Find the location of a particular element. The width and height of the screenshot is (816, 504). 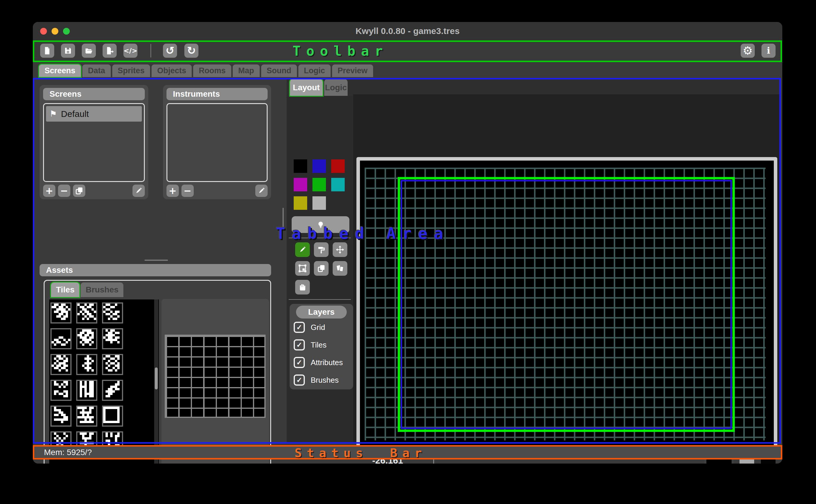

save-button is located at coordinates (68, 51).